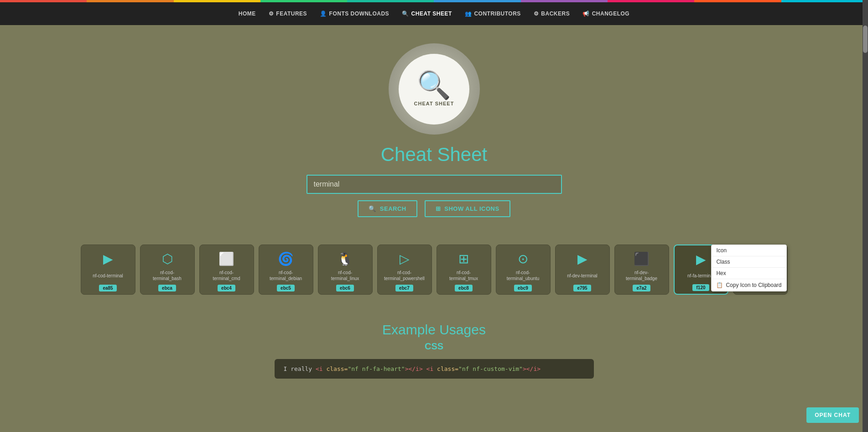 The height and width of the screenshot is (432, 868). Describe the element at coordinates (434, 196) in the screenshot. I see `search-bar: 🔍 Search ⊞ Show All Icons` at that location.